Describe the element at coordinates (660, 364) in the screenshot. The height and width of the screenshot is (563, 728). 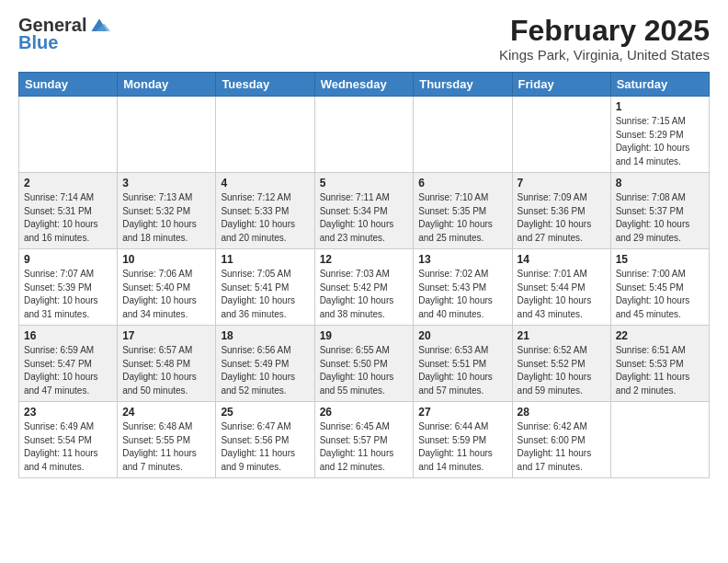
I see `calendar-cell: 22Sunrise: 6:51 AM Sunset: 5:53 PM Dayli…` at that location.